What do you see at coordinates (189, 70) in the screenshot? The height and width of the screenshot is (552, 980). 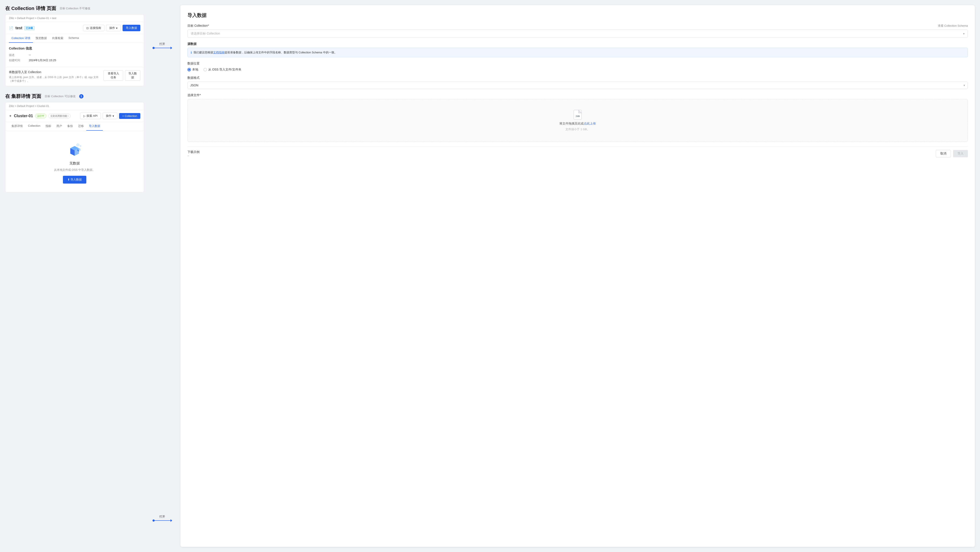 I see `radio-local-circle` at bounding box center [189, 70].